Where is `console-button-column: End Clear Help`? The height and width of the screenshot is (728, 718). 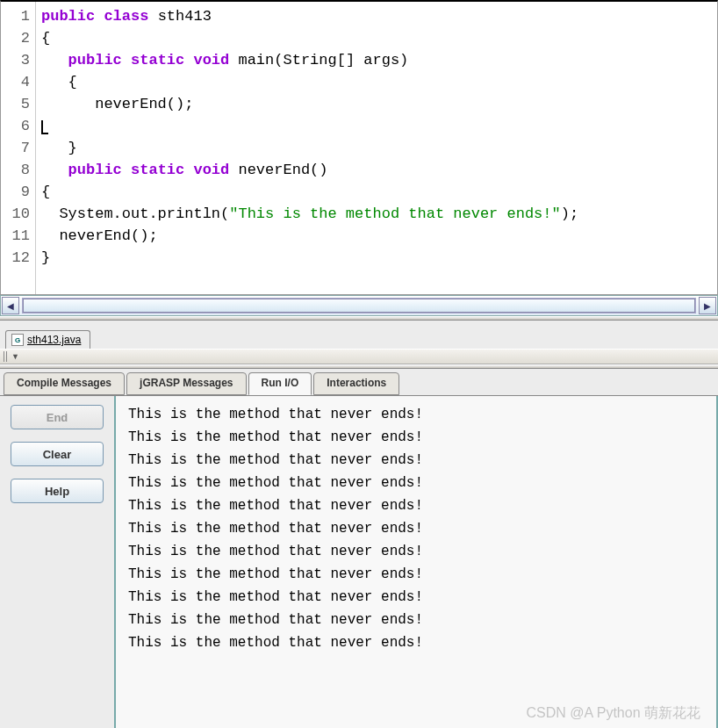
console-button-column: End Clear Help is located at coordinates (57, 562).